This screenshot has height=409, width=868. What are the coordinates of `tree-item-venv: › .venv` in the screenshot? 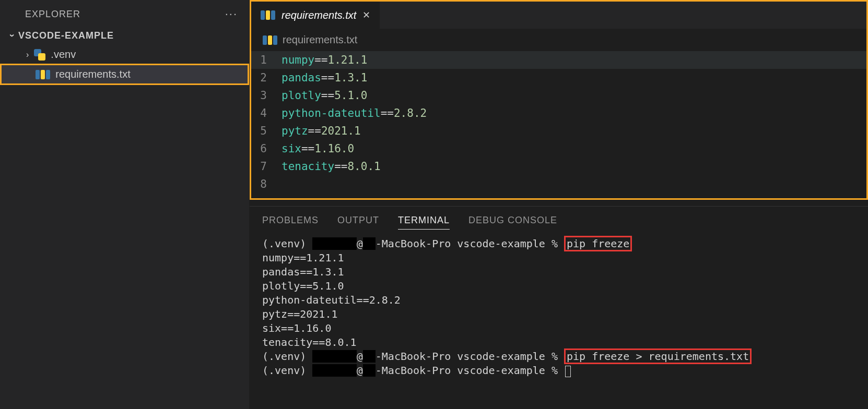 It's located at (124, 54).